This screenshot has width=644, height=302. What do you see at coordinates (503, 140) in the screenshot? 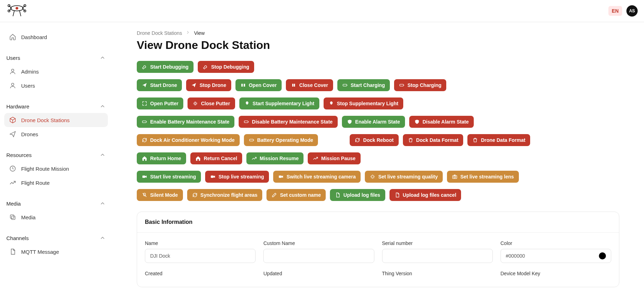
I see `button-label: Drone Data Format` at bounding box center [503, 140].